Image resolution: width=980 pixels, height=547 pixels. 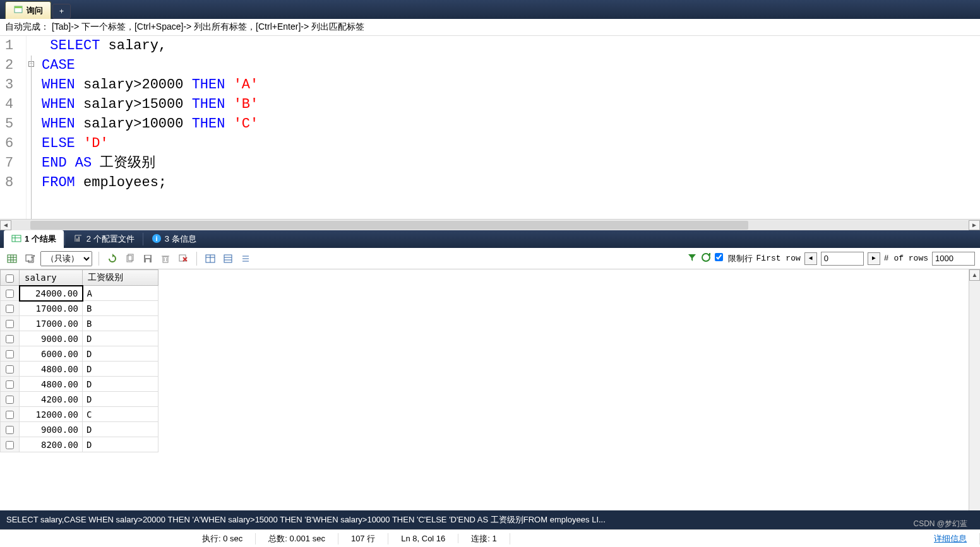 I want to click on scroll-track, so click(x=490, y=225).